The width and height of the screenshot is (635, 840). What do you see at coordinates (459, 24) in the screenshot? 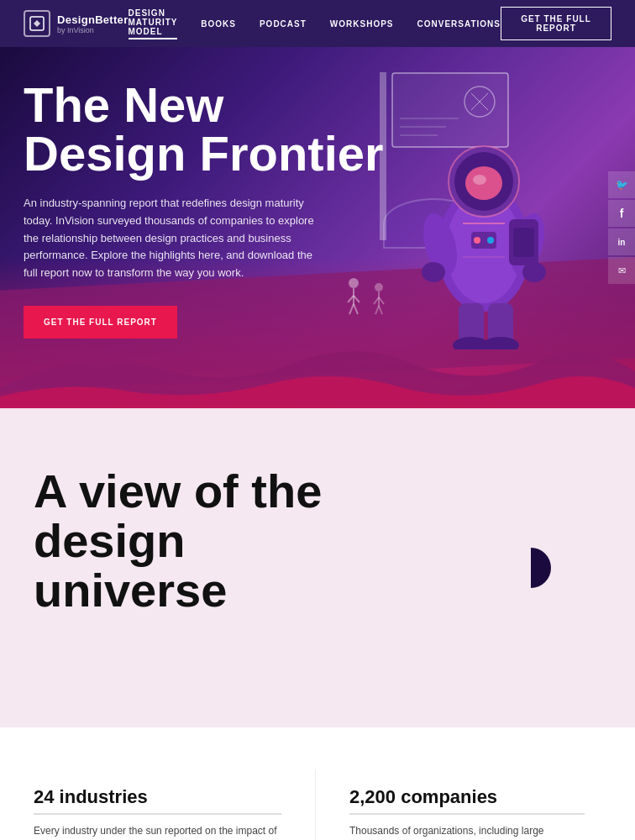
I see `nav-link-conversations: CONVERSATIONS` at bounding box center [459, 24].